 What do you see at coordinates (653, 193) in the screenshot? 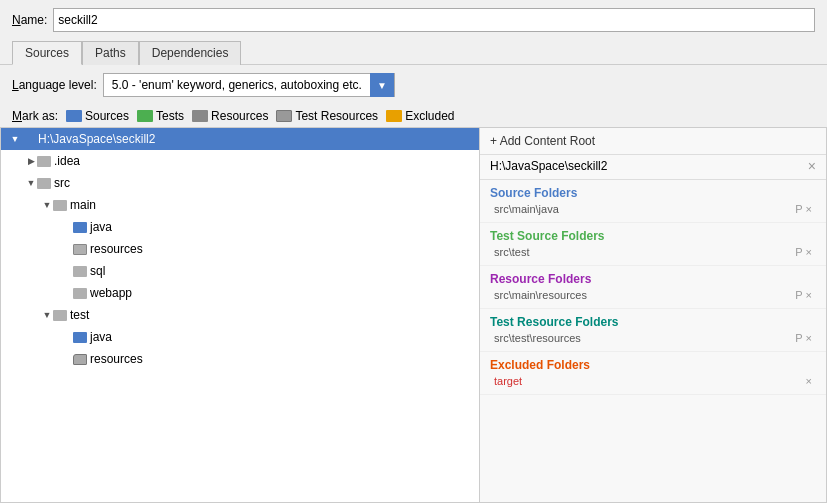
I see `source-folders-title: Source Folders` at bounding box center [653, 193].